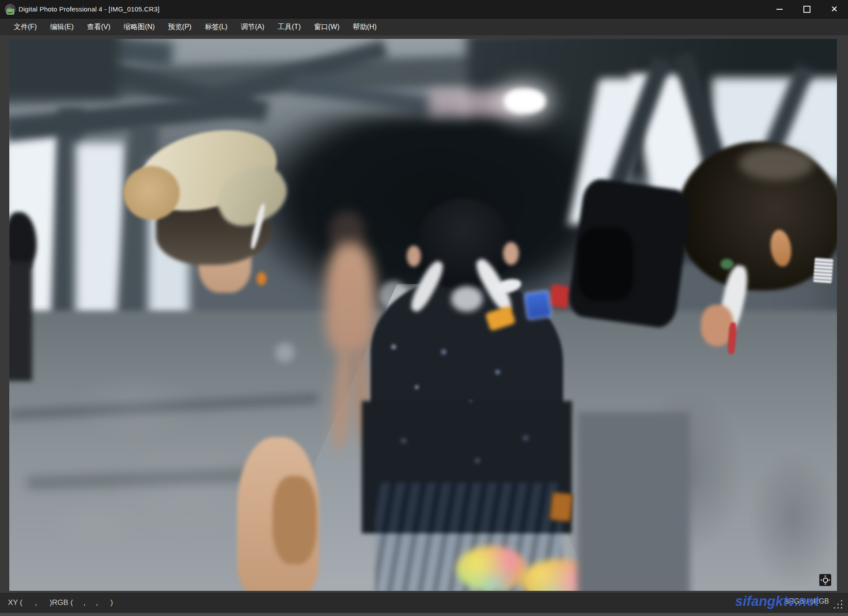 The image size is (848, 616). I want to click on navigator-ring-icon, so click(825, 580).